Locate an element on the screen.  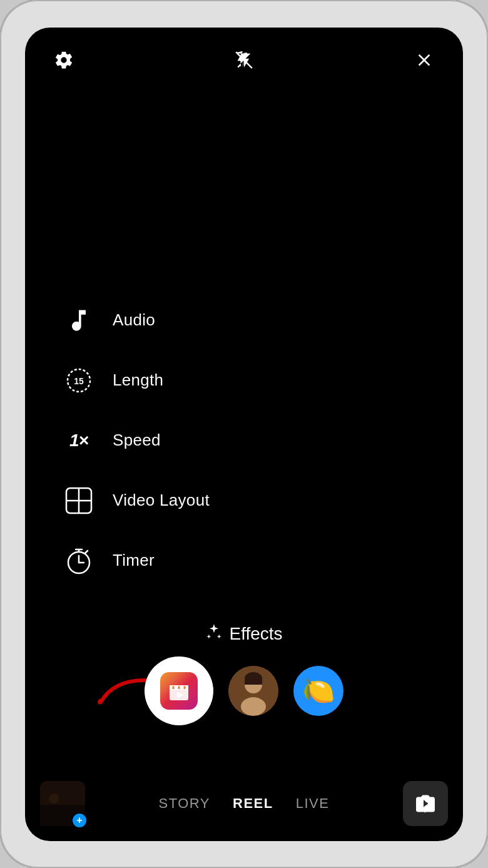
effects-label-row: Effects is located at coordinates (244, 635).